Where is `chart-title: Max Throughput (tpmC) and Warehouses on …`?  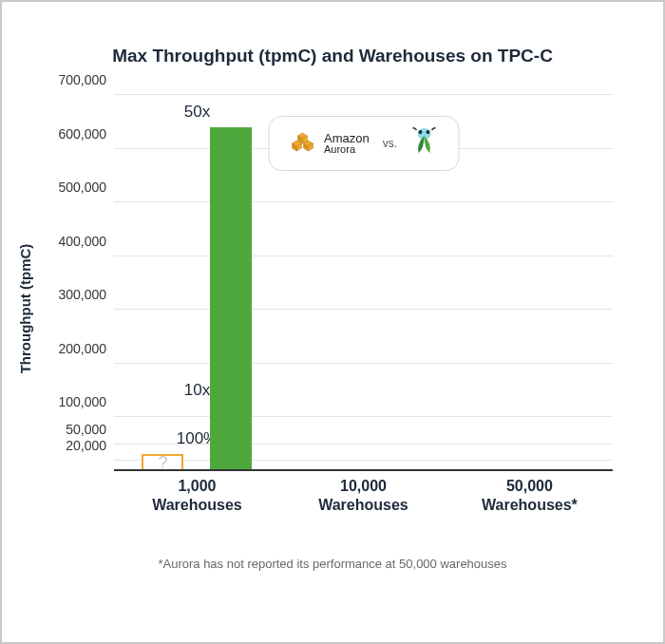 chart-title: Max Throughput (tpmC) and Warehouses on … is located at coordinates (332, 56).